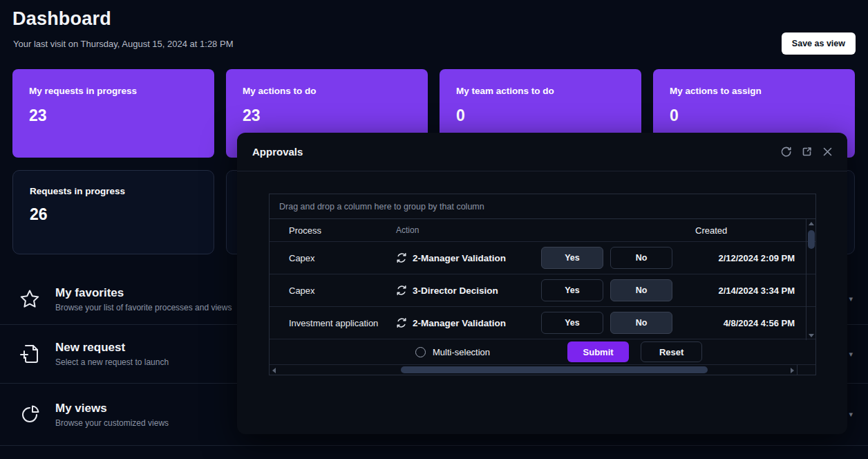 The width and height of the screenshot is (868, 459). What do you see at coordinates (744, 324) in the screenshot?
I see `cell-created: 4/8/2024 4:56 PM` at bounding box center [744, 324].